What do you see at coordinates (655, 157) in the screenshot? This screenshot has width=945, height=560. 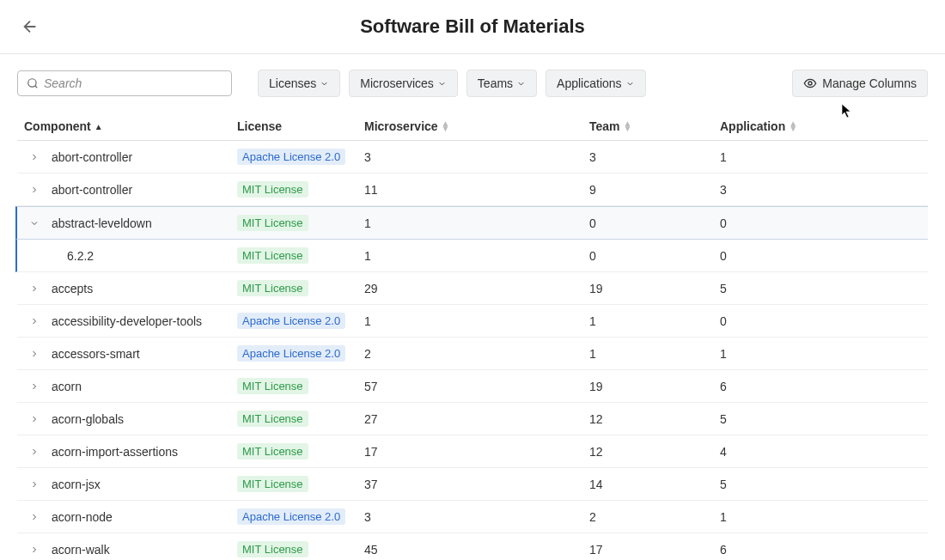 I see `team-count: 3` at bounding box center [655, 157].